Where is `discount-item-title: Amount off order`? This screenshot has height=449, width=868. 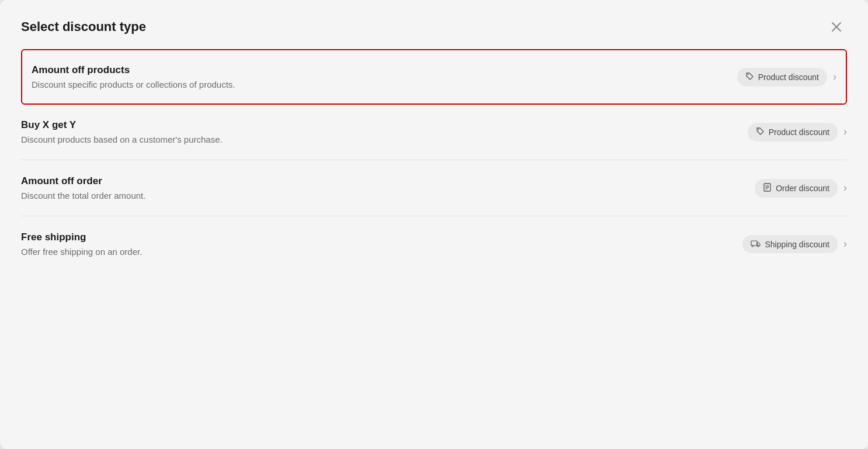 discount-item-title: Amount off order is located at coordinates (382, 181).